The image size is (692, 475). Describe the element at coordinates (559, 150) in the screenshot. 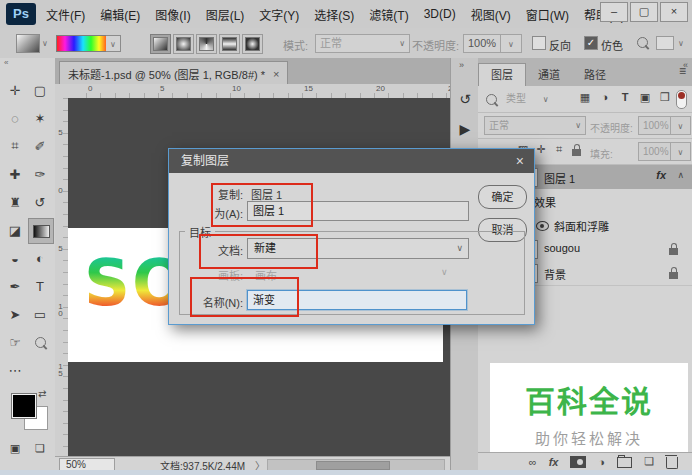

I see `lock-artboard-icon: ⌗` at that location.